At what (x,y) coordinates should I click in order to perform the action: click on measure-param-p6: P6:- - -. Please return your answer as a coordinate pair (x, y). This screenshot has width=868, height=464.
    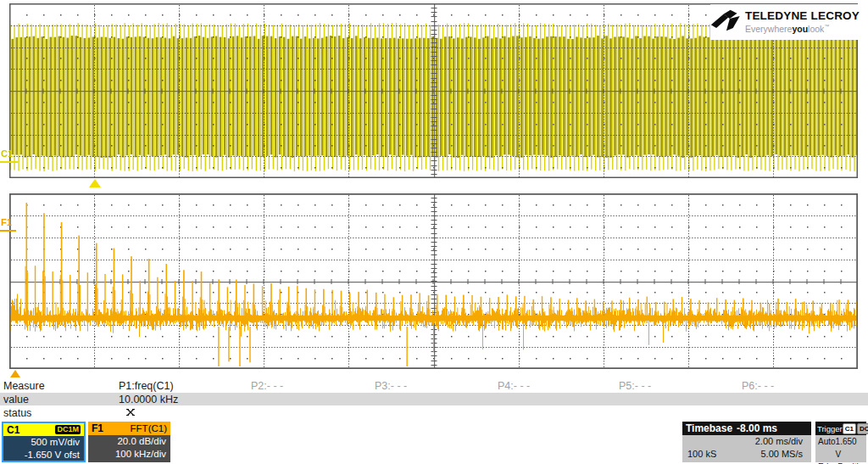
    Looking at the image, I should click on (758, 386).